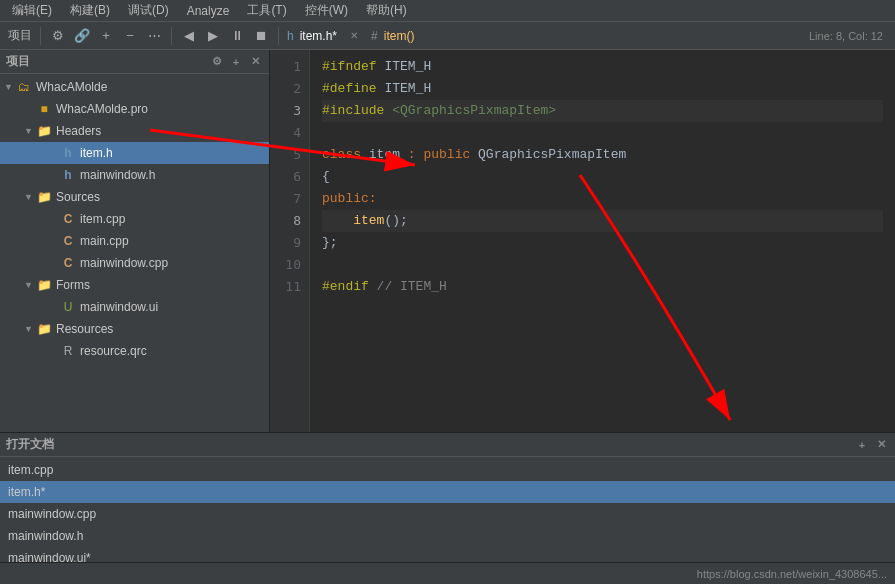 The width and height of the screenshot is (895, 584). I want to click on macro-value-2: ITEM_H, so click(408, 89).